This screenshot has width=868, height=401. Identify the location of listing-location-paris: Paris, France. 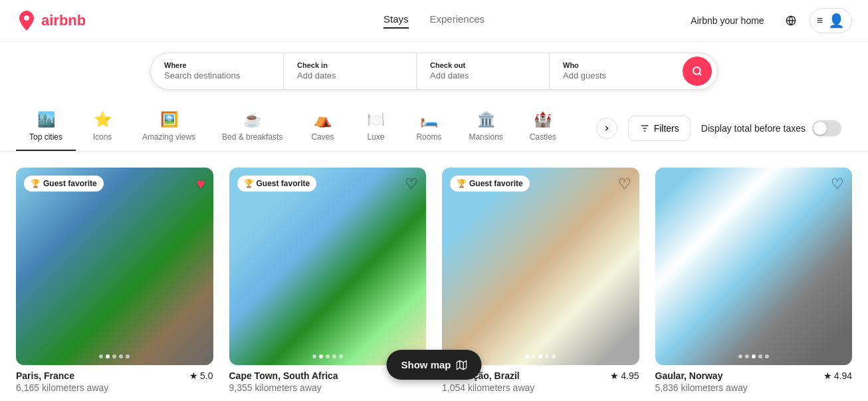
(62, 376).